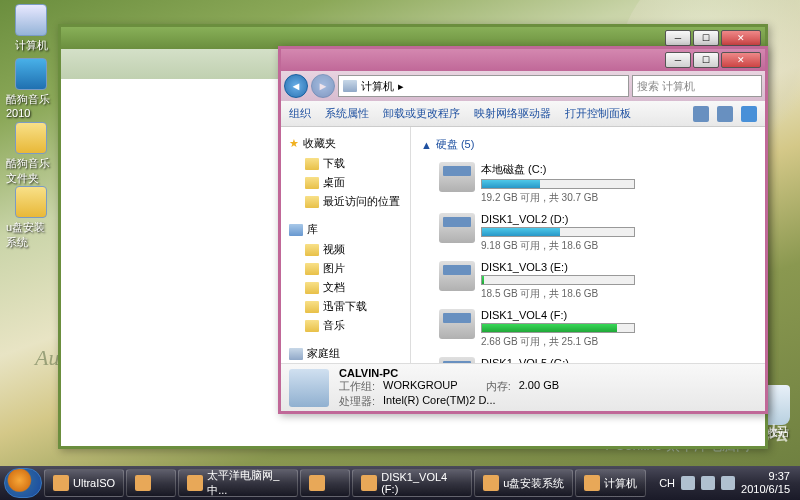 Image resolution: width=800 pixels, height=500 pixels. Describe the element at coordinates (346, 326) in the screenshot. I see `nav-music: 音乐` at that location.